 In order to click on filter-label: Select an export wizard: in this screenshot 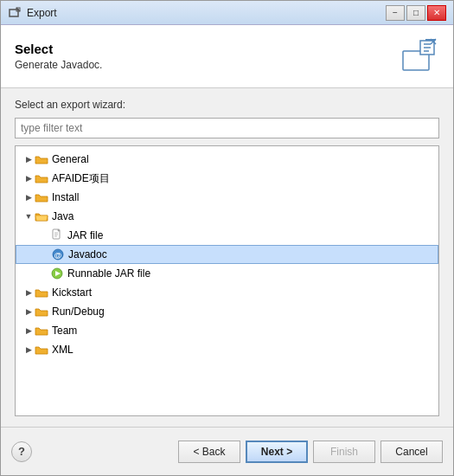, I will do `click(227, 105)`.